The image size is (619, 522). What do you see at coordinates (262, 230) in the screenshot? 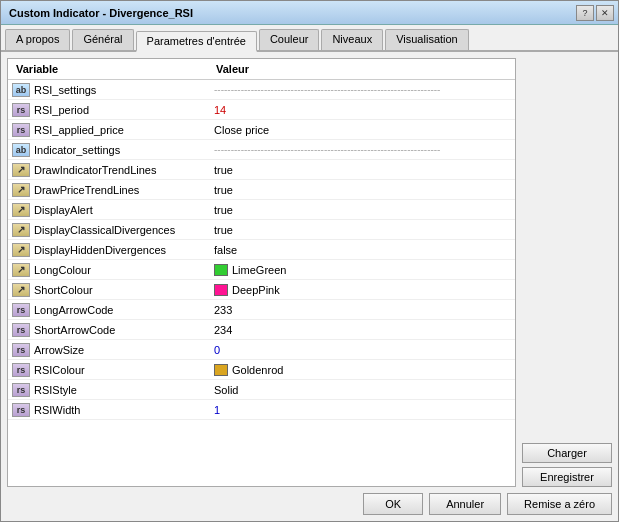
I see `table-row: ↗ DisplayClassicalDivergences true` at bounding box center [262, 230].